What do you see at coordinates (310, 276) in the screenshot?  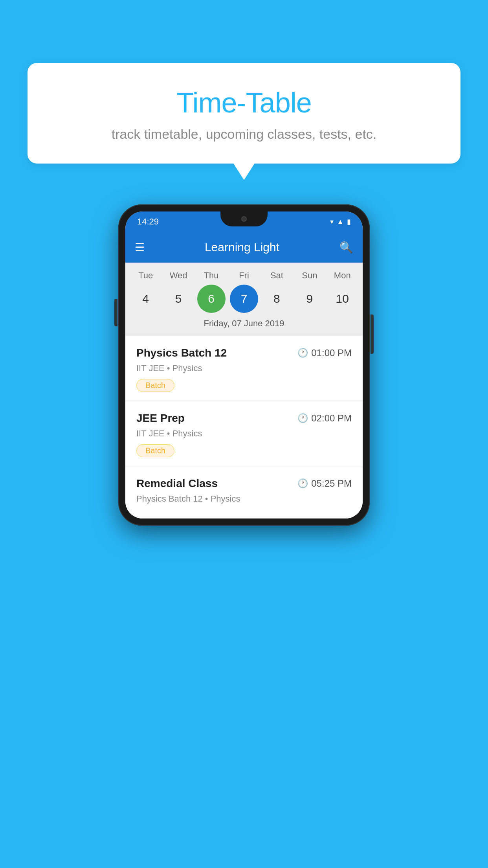 I see `day-header-sun: Sun` at bounding box center [310, 276].